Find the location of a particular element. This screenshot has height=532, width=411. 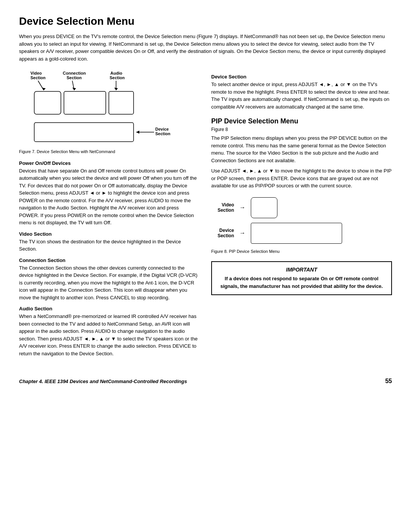

important-title: IMPORTANT is located at coordinates (301, 270).